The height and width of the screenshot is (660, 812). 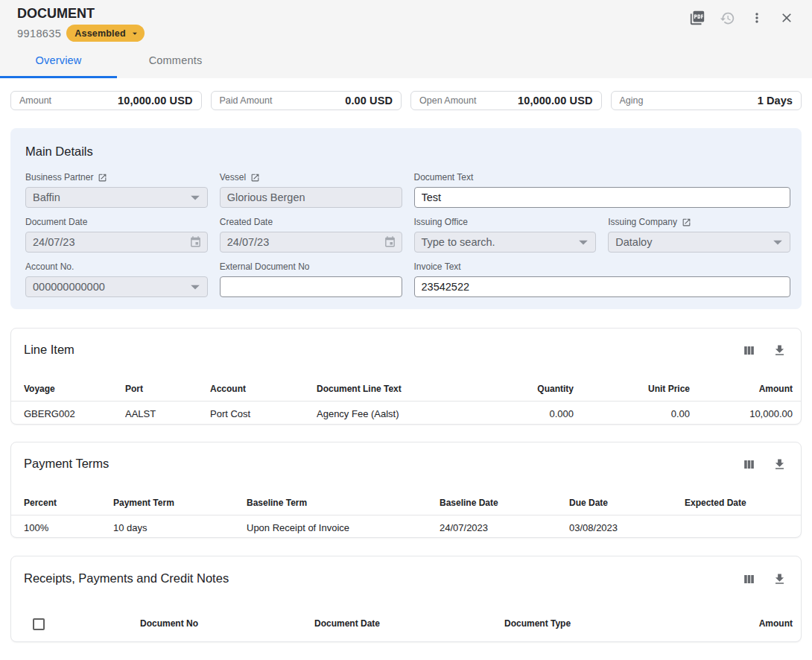 What do you see at coordinates (757, 18) in the screenshot?
I see `kebab-menu-icon` at bounding box center [757, 18].